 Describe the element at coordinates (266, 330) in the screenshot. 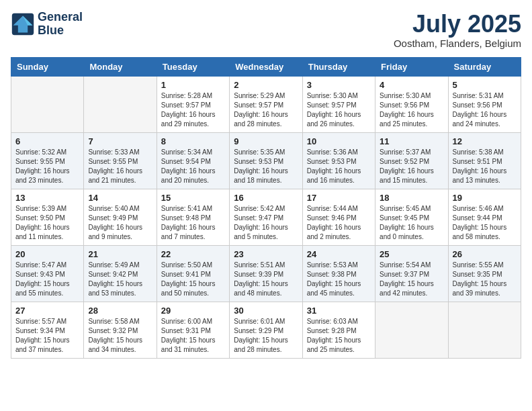

I see `calendar-cell: 30Sunrise: 6:01 AM Sunset: 9:29 PM Dayli…` at that location.